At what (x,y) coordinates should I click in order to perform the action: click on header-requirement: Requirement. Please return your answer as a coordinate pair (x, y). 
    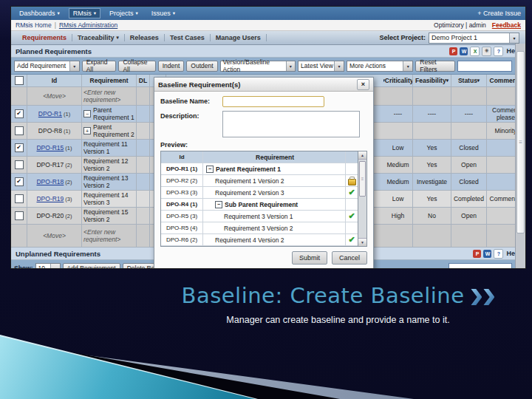
    Looking at the image, I should click on (109, 81).